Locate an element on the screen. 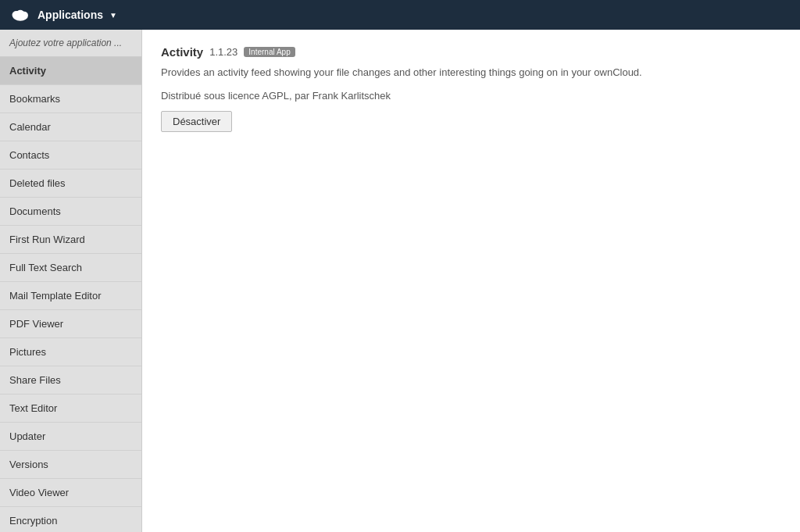 The width and height of the screenshot is (800, 532). add-app-item: Ajoutez votre application ... is located at coordinates (70, 44).